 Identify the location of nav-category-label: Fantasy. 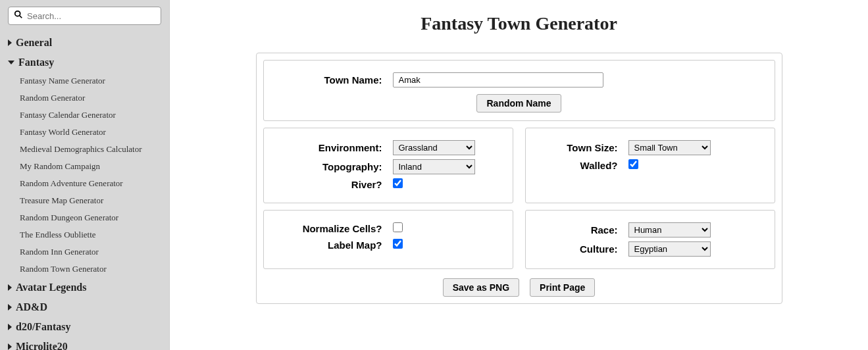
(36, 63).